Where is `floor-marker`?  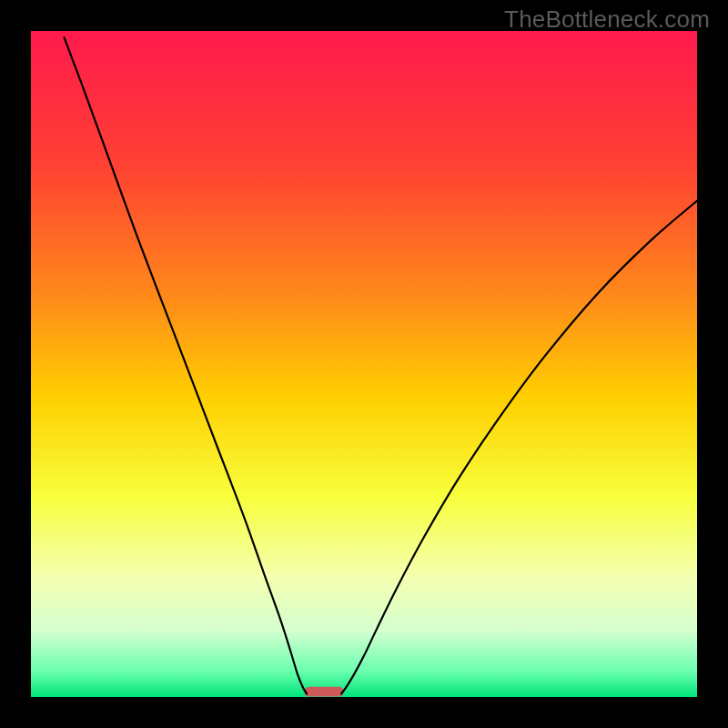
floor-marker is located at coordinates (324, 692).